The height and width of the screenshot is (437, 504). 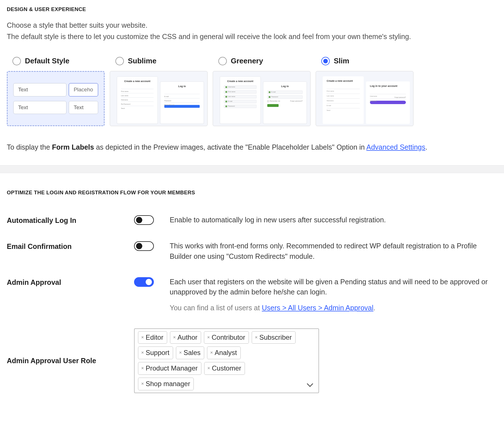 I want to click on radio-default, so click(x=17, y=61).